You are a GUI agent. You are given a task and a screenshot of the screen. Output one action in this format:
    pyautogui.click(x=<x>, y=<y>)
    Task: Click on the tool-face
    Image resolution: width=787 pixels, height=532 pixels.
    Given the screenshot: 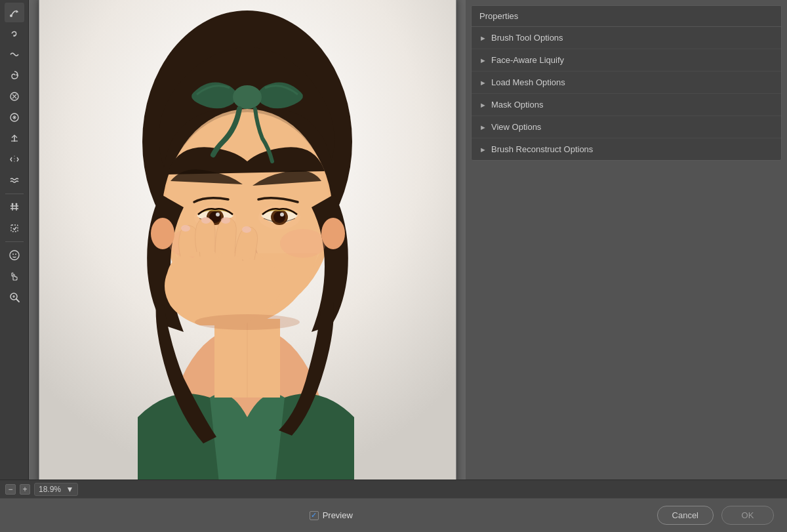 What is the action you would take?
    pyautogui.click(x=14, y=255)
    